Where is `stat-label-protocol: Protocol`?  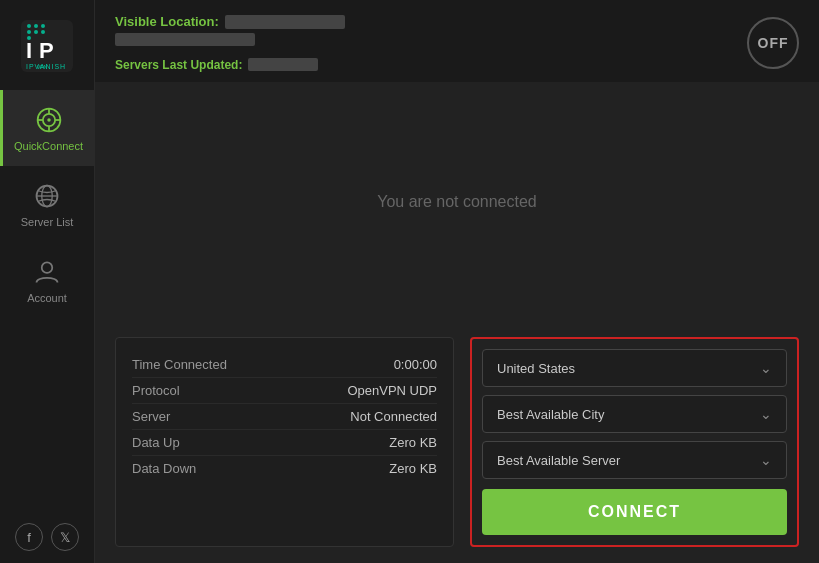 stat-label-protocol: Protocol is located at coordinates (156, 390).